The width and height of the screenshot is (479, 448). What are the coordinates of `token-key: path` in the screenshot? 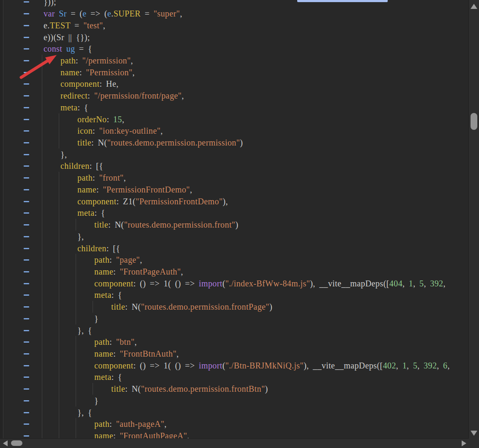 It's located at (102, 260).